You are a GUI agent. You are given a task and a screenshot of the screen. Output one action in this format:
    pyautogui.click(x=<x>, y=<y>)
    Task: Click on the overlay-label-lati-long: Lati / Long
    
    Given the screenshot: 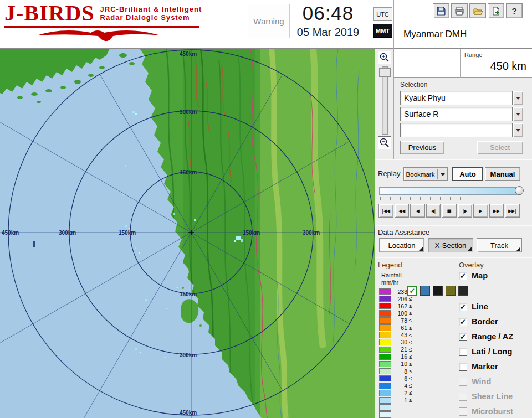 What is the action you would take?
    pyautogui.click(x=492, y=352)
    